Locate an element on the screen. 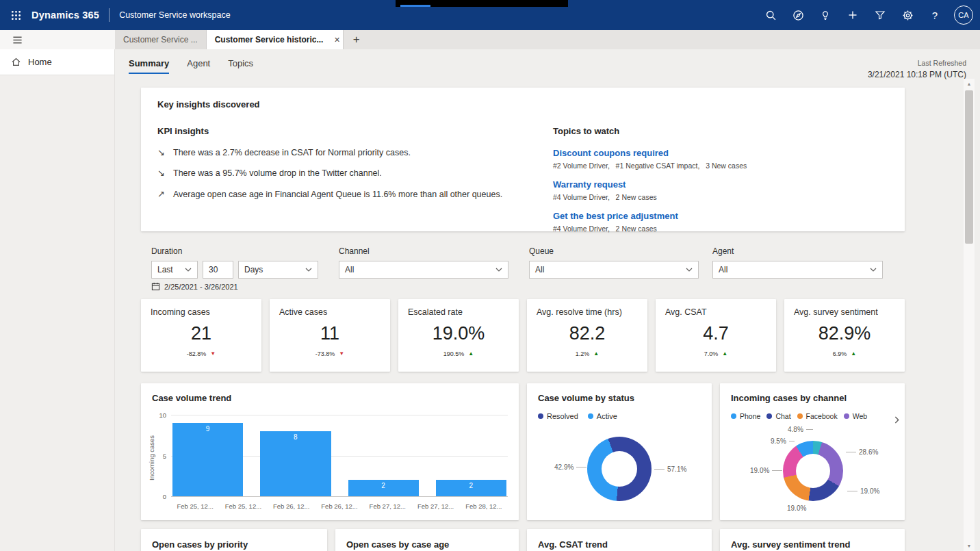 This screenshot has width=980, height=551. legend-scroll-button is located at coordinates (897, 420).